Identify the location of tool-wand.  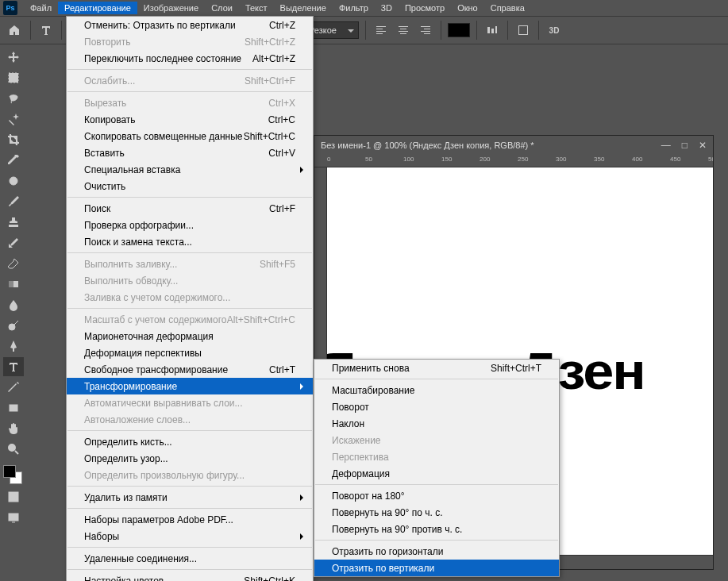
(13, 119).